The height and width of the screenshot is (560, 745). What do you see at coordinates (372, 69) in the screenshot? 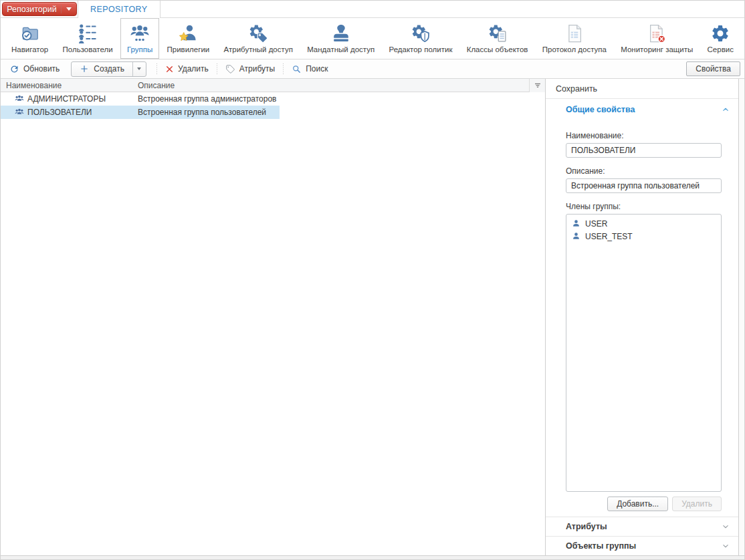
I see `actions-toolbar: Обновить Создать Удалить` at bounding box center [372, 69].